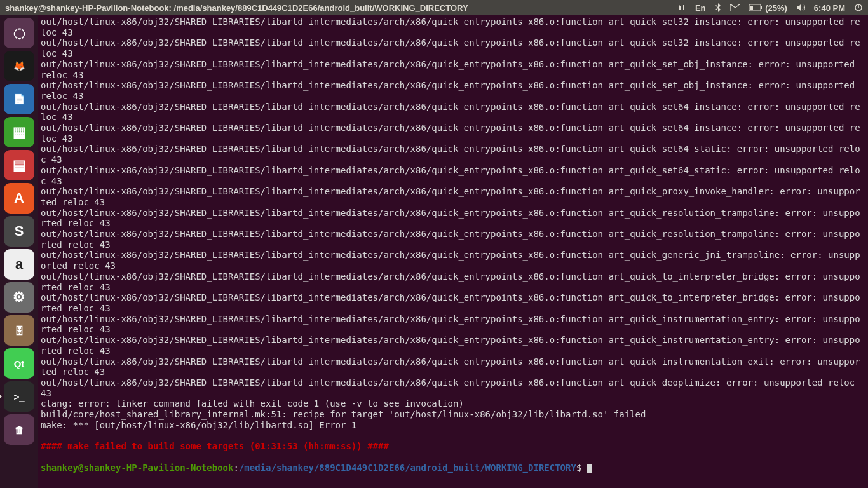 This screenshot has width=868, height=488. Describe the element at coordinates (830, 8) in the screenshot. I see `clock: 6:40 PM` at that location.